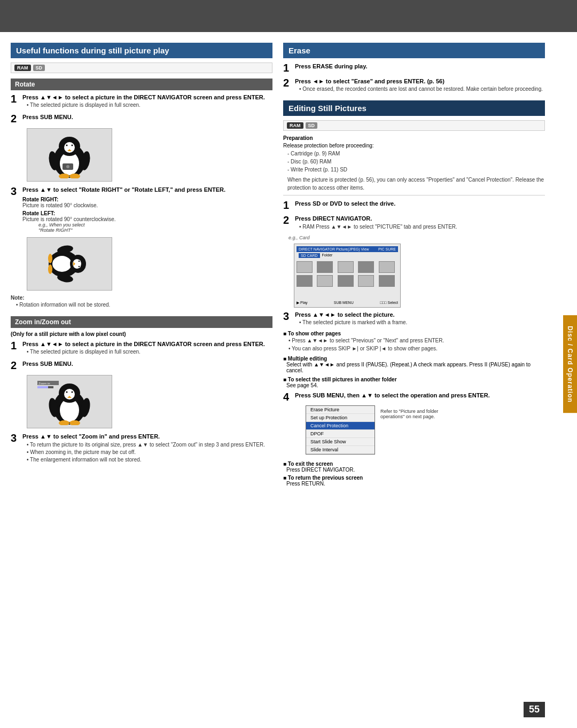  What do you see at coordinates (414, 145) in the screenshot?
I see `preparation-intro: Release protection before proceeding:` at bounding box center [414, 145].